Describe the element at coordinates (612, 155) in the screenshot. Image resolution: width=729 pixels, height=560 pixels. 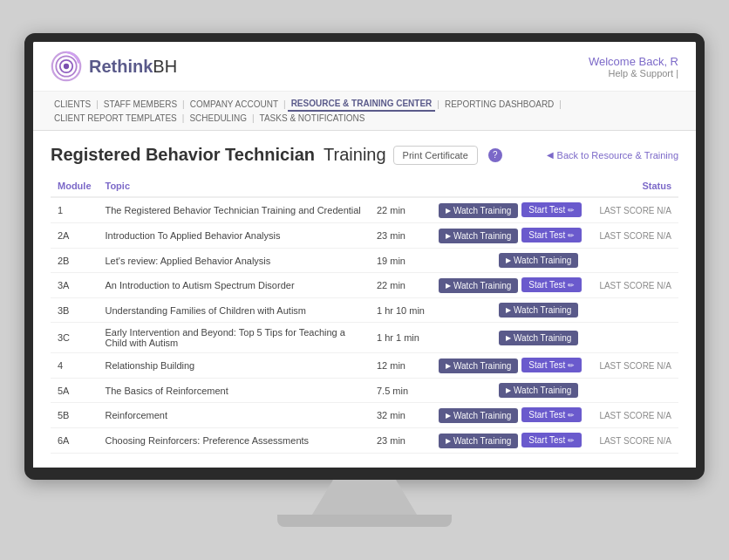
I see `back-to-resource-link: ◀ Back to Resource & Training` at that location.